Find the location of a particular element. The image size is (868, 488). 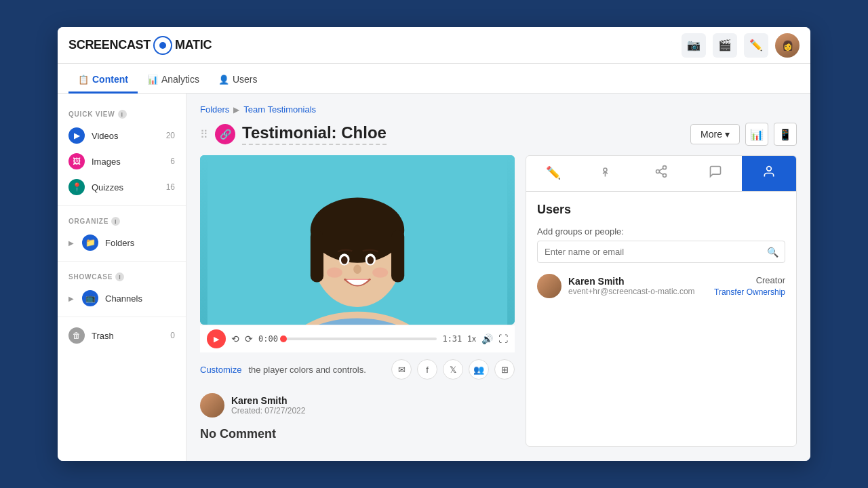

app-logo: SCREENCAST MATIC is located at coordinates (140, 45).